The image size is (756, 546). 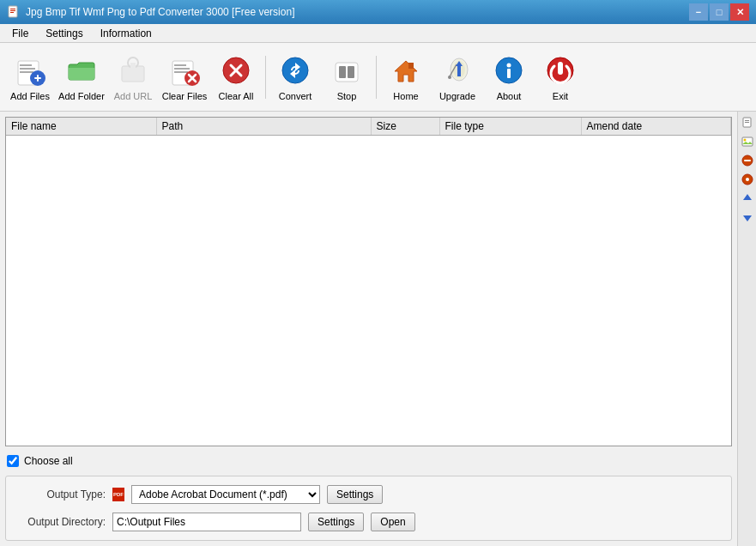 I want to click on col-filename: File name, so click(x=81, y=127).